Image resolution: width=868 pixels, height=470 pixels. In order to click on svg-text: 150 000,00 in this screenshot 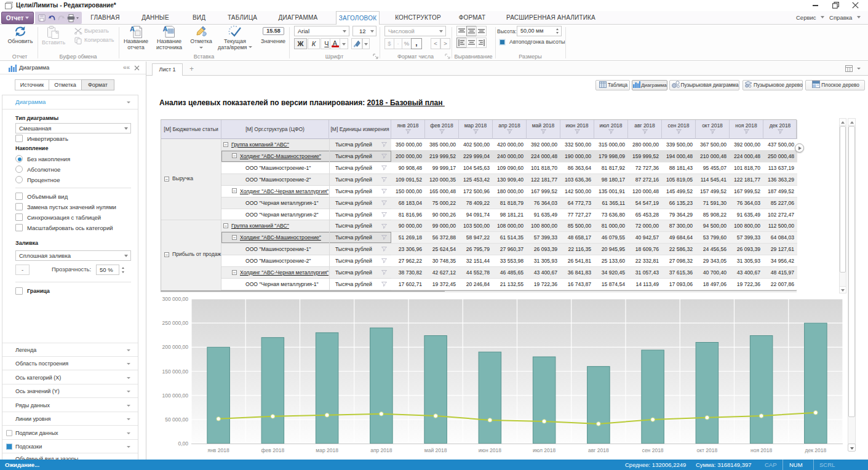, I will do `click(175, 372)`.